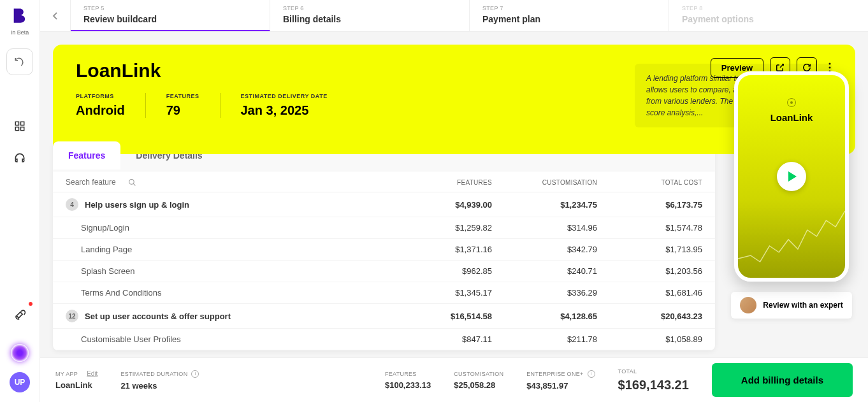 The image size is (868, 402). I want to click on add-billing-button: Add billing details, so click(783, 380).